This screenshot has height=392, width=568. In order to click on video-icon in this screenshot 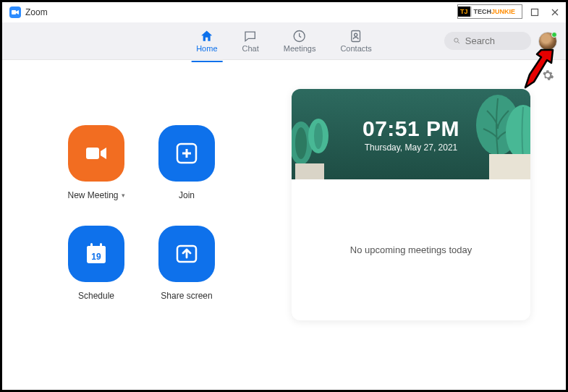, I will do `click(96, 153)`.